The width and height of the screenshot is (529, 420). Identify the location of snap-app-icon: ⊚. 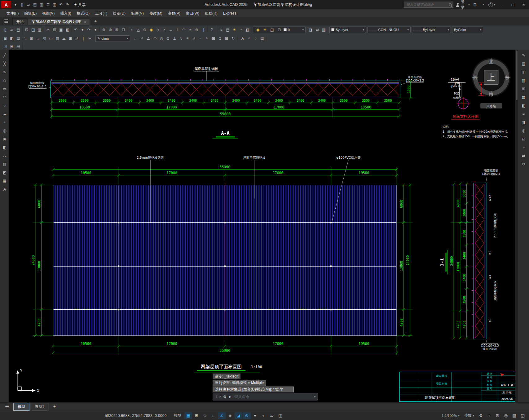
(197, 30).